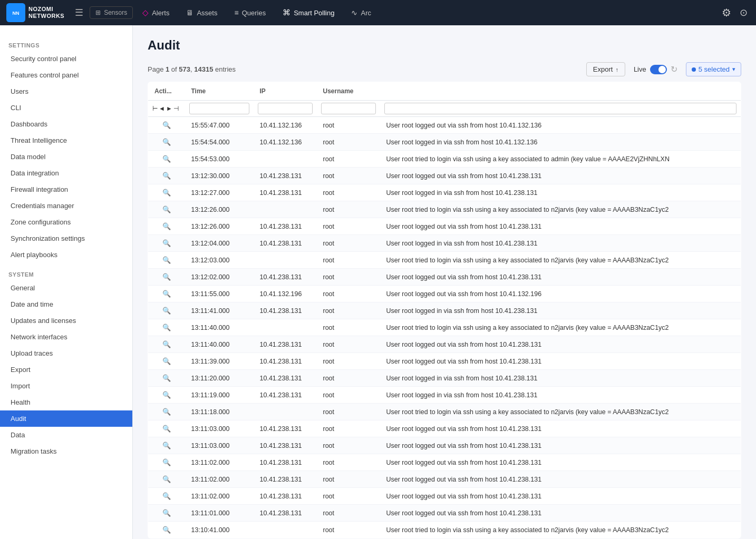  Describe the element at coordinates (66, 418) in the screenshot. I see `sidebar-item-audit: Audit` at that location.